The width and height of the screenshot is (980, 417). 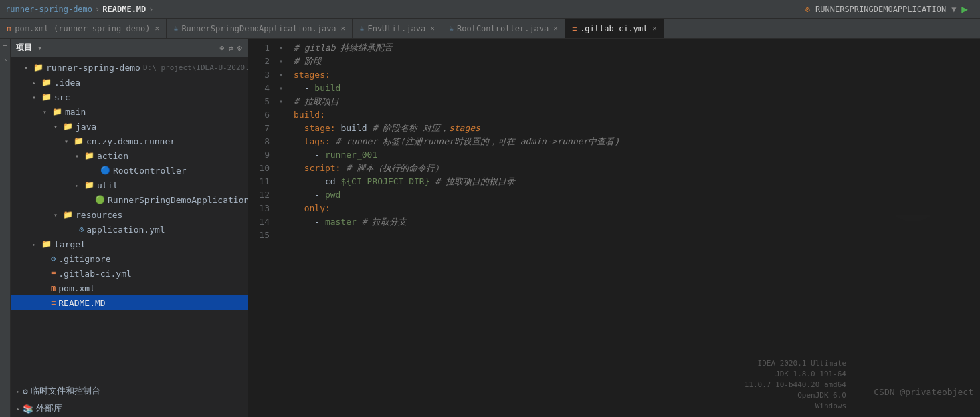 I want to click on tree-util: ▸ 📁 util, so click(x=129, y=185).